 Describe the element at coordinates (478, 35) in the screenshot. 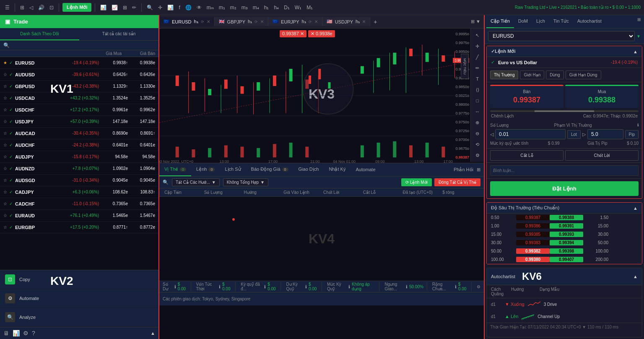

I see `tool-arrow: ↖` at that location.